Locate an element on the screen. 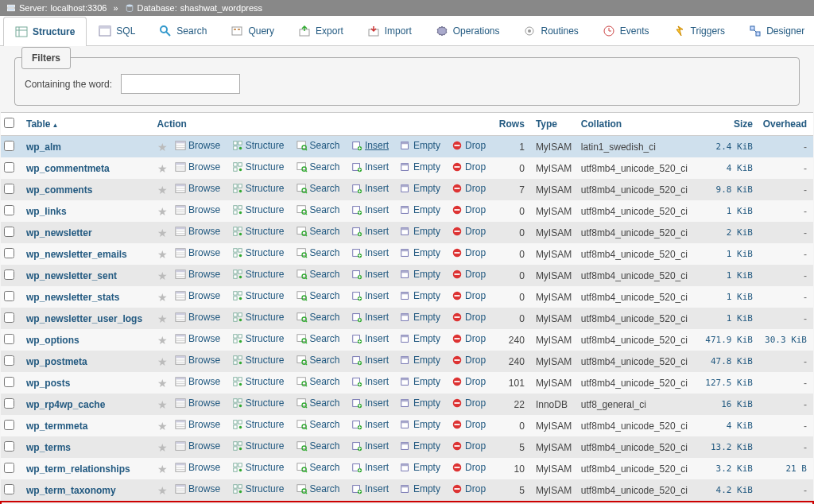 This screenshot has height=504, width=814. row-size: 471.9 KiB is located at coordinates (727, 340).